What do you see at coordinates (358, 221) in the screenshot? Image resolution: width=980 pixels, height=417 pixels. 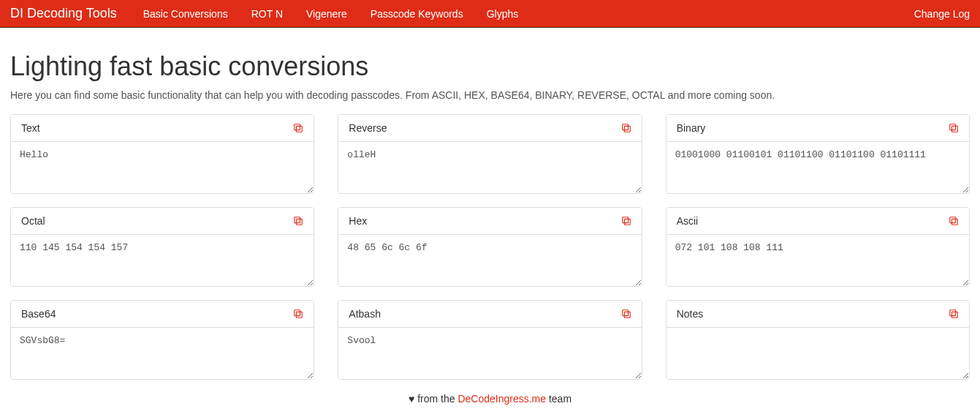 I see `panel-label: Hex` at bounding box center [358, 221].